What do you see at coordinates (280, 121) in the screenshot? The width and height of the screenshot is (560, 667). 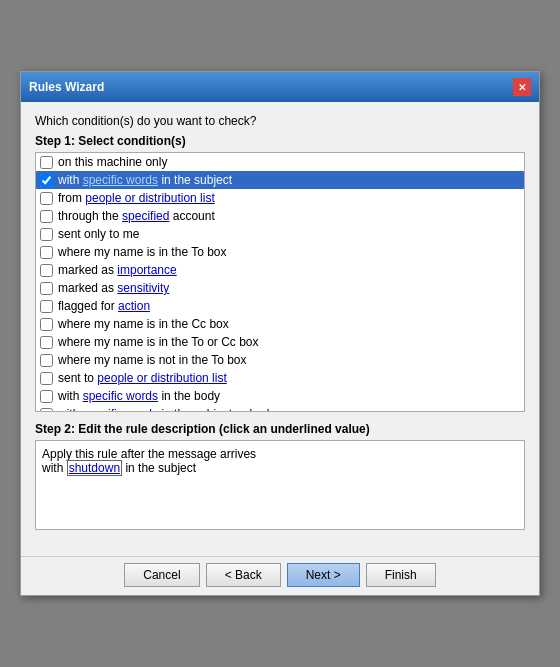 I see `question-text: Which condition(s) do you want to check?` at bounding box center [280, 121].